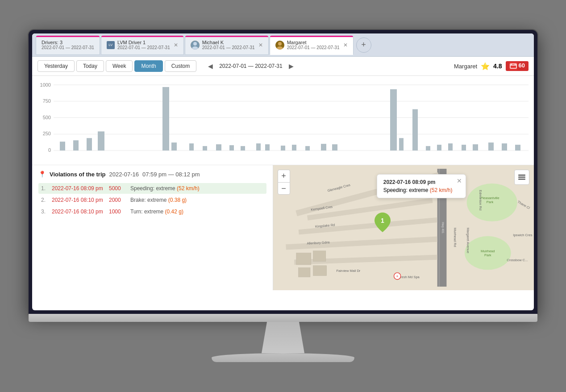 The image size is (566, 392). What do you see at coordinates (195, 45) in the screenshot?
I see `tab-michael-avatar` at bounding box center [195, 45].